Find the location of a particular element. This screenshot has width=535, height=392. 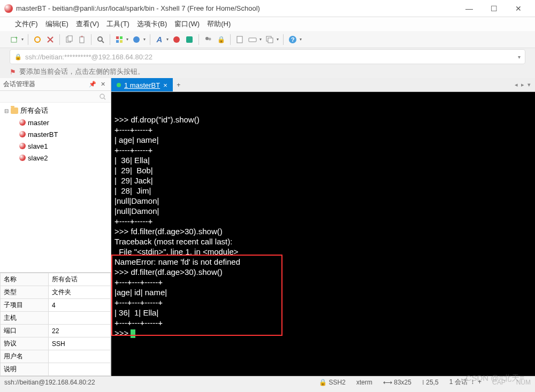

collapse-icon: ⊟ is located at coordinates (7, 111).